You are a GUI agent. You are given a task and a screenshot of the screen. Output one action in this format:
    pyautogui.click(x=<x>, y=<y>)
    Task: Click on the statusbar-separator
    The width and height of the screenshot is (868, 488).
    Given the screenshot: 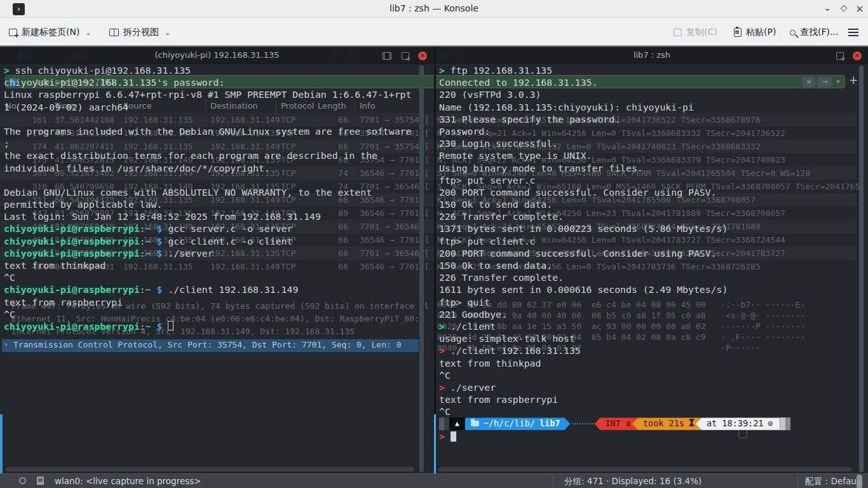 What is the action you would take?
    pyautogui.click(x=798, y=482)
    